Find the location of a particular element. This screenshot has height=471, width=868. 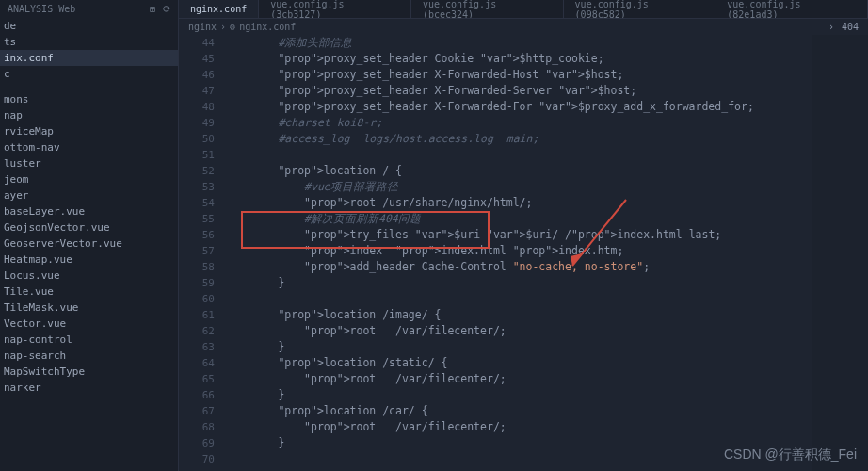

tree-item: baseLayer.vue is located at coordinates (88, 211).